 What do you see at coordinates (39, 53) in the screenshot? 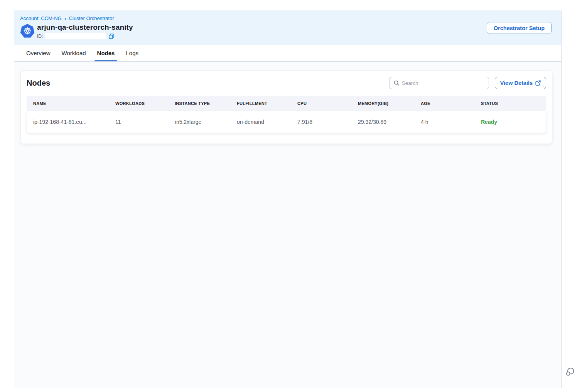
I see `tab-overview: Overview` at bounding box center [39, 53].